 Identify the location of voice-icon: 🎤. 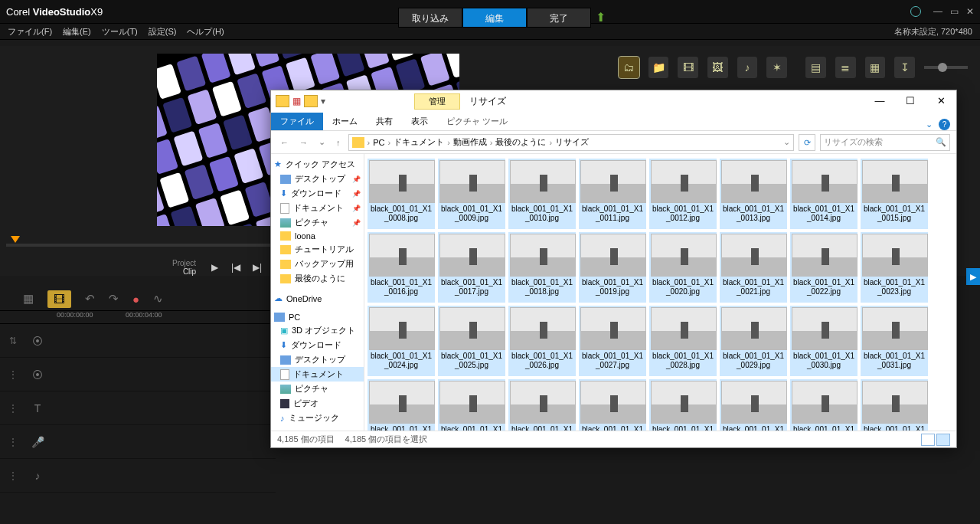
(38, 442).